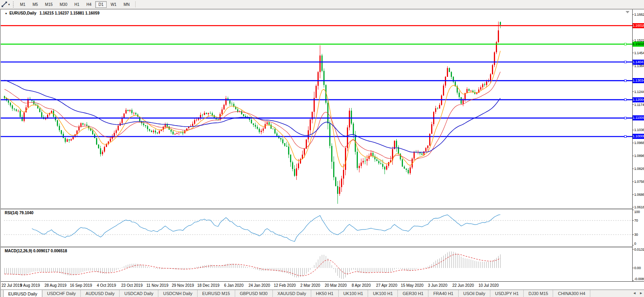 The image size is (644, 297). What do you see at coordinates (49, 5) in the screenshot?
I see `timeframe-button-m15: M15` at bounding box center [49, 5].